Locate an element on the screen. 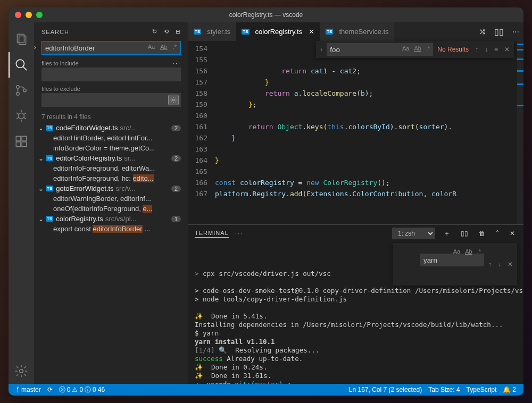 The height and width of the screenshot is (403, 532). terminal-select: 1: zsh is located at coordinates (414, 233).